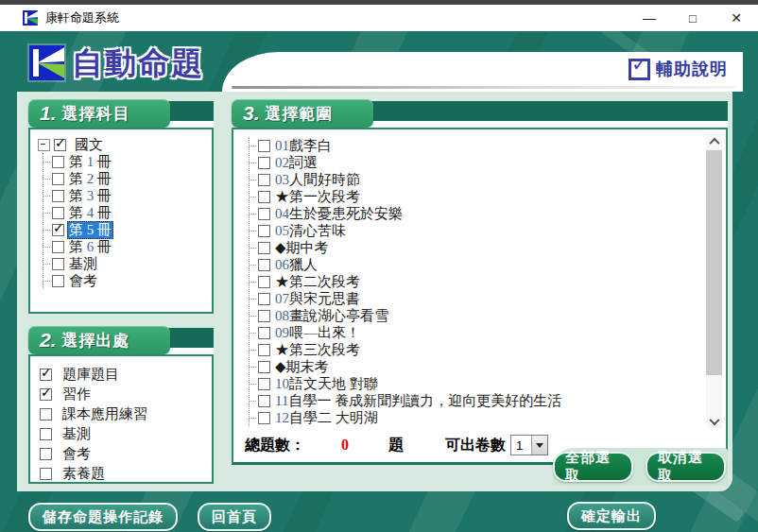 Image resolution: width=758 pixels, height=532 pixels. What do you see at coordinates (488, 214) in the screenshot?
I see `list-item: 04生於憂患死於安樂` at bounding box center [488, 214].